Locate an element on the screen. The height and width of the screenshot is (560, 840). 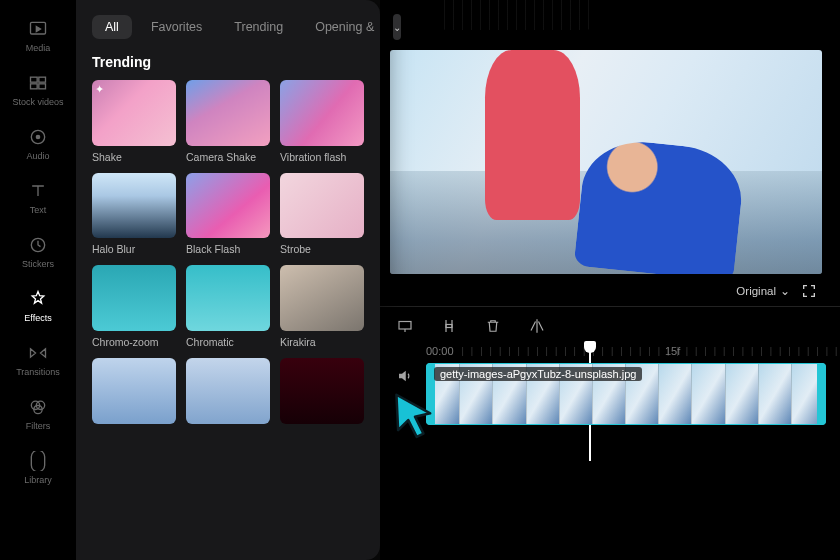
text-icon is located at coordinates (38, 191).